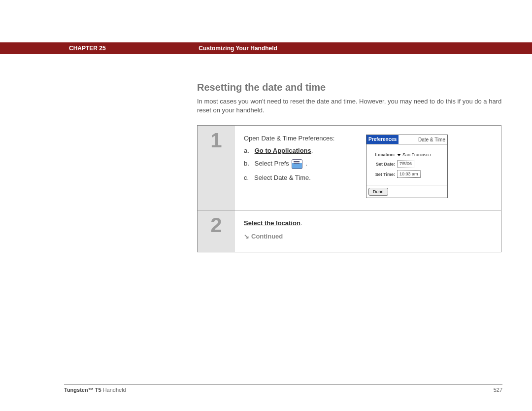  What do you see at coordinates (350, 88) in the screenshot?
I see `section-heading: Resetting the date and time` at bounding box center [350, 88].